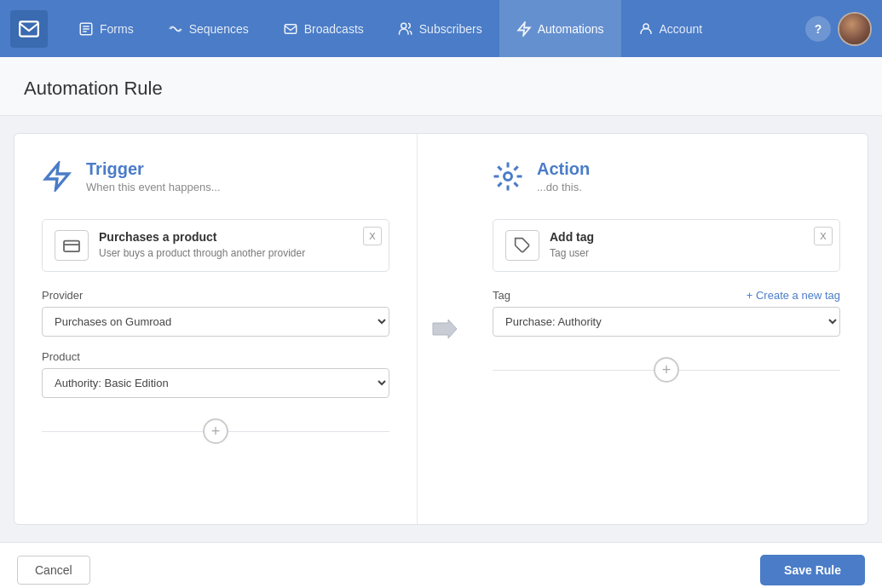 This screenshot has height=588, width=882. I want to click on action-icon, so click(508, 178).